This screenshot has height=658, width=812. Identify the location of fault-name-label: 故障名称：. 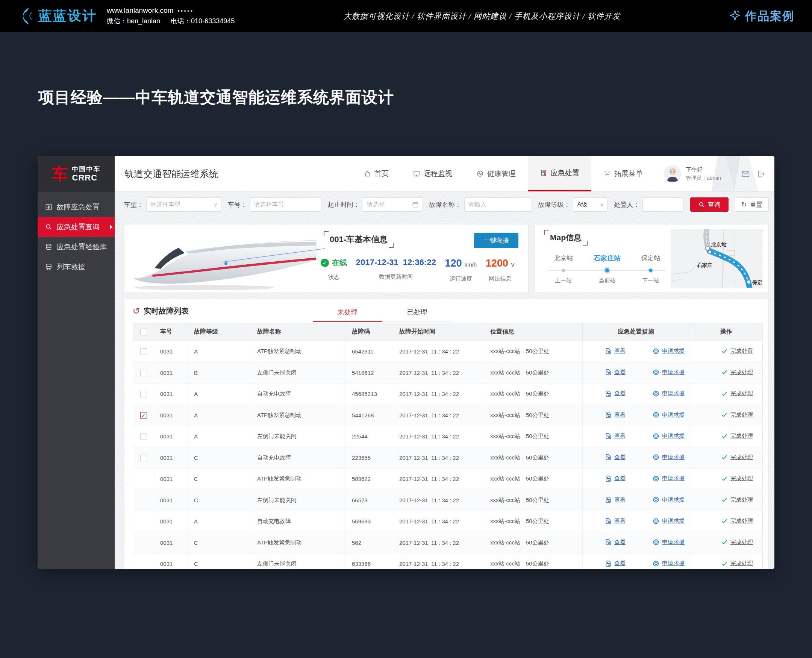
(445, 205).